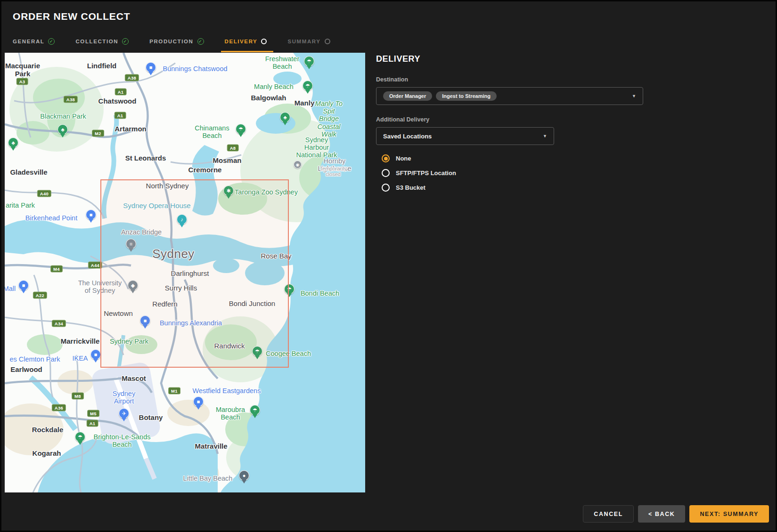 The width and height of the screenshot is (777, 532). What do you see at coordinates (51, 218) in the screenshot?
I see `map-label: Birkenhead Point` at bounding box center [51, 218].